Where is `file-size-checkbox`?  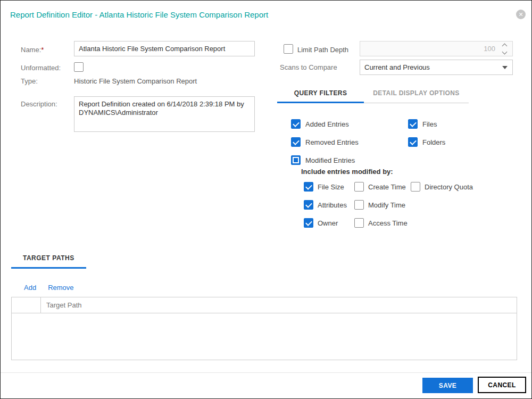 file-size-checkbox is located at coordinates (309, 187).